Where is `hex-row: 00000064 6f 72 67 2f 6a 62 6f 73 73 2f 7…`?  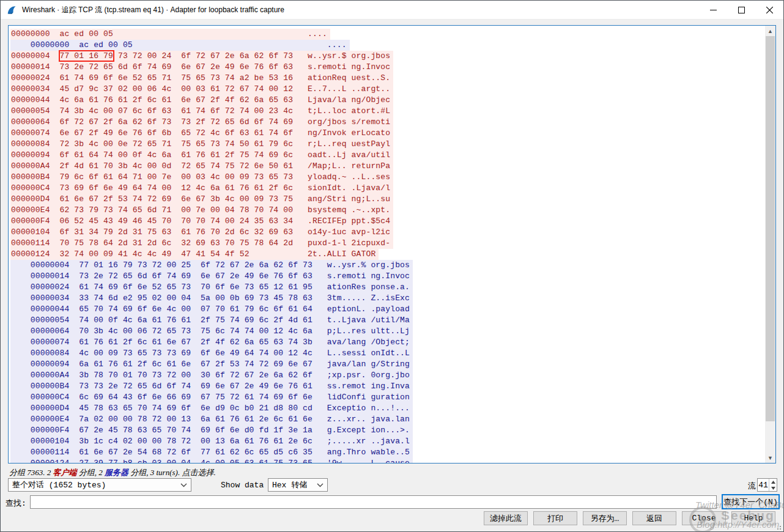 hex-row: 00000064 6f 72 67 2f 6a 62 6f 73 73 2f 7… is located at coordinates (388, 122).